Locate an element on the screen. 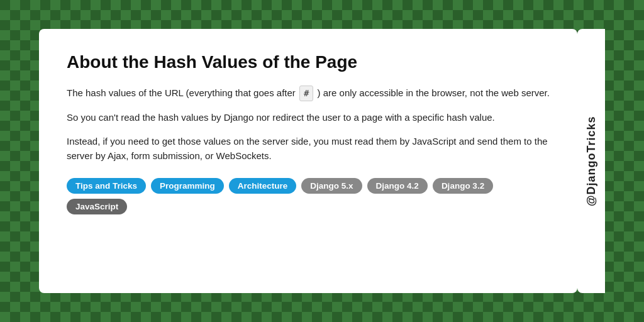  sidebar-brand: @DjangoTricks is located at coordinates (591, 161).